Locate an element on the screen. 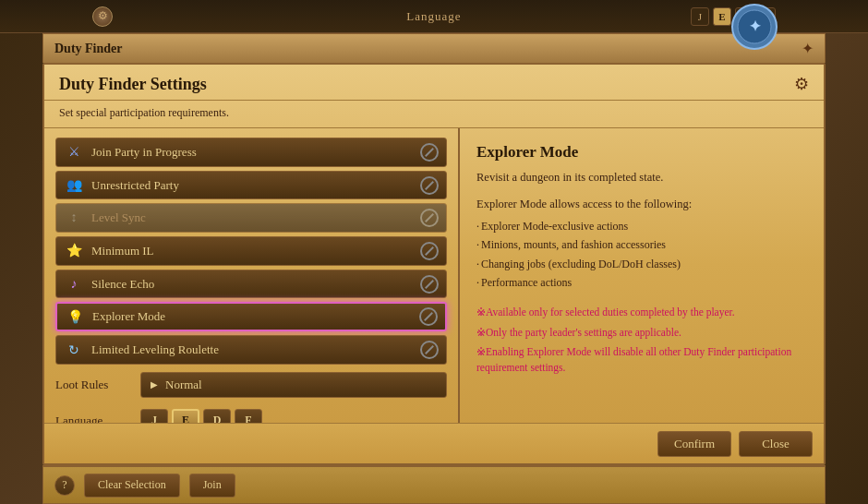  setting-row-explorer-mode: 💡 Explorer Mode is located at coordinates (251, 317).